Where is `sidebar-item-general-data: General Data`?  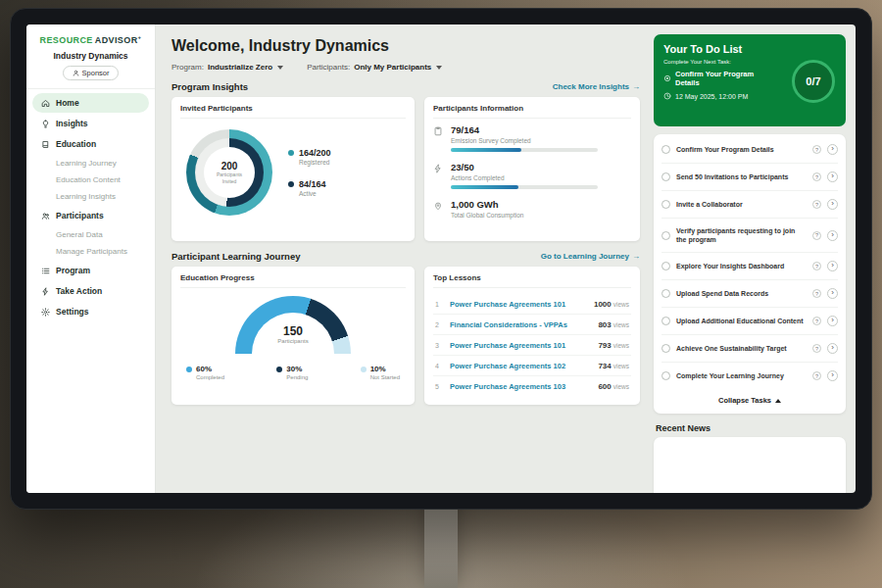
sidebar-item-general-data: General Data is located at coordinates (90, 235).